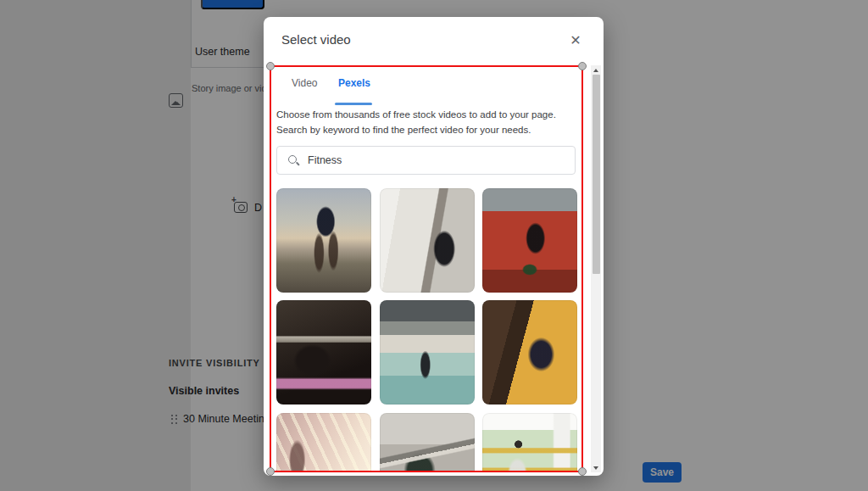 The image size is (868, 491). Describe the element at coordinates (270, 66) in the screenshot. I see `resize-handle-top-left` at that location.